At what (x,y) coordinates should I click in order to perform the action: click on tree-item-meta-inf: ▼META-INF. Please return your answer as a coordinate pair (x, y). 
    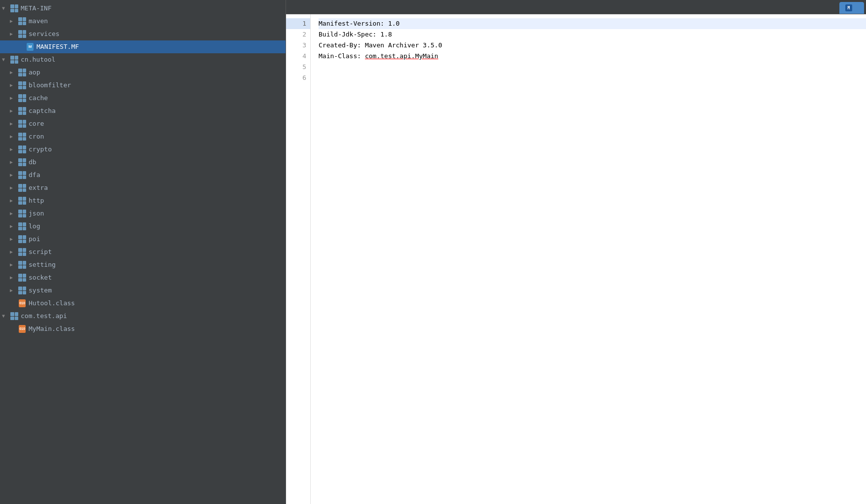
    Looking at the image, I should click on (143, 8).